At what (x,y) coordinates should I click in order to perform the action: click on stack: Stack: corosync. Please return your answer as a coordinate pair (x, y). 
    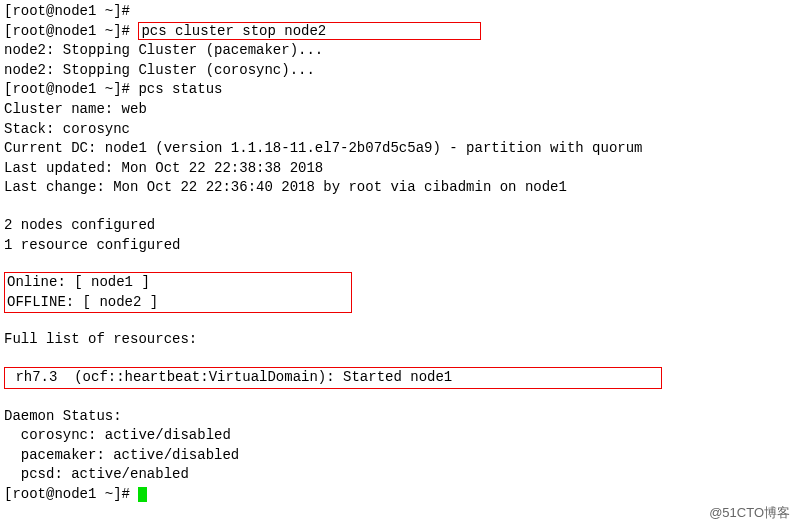
    Looking at the image, I should click on (400, 130).